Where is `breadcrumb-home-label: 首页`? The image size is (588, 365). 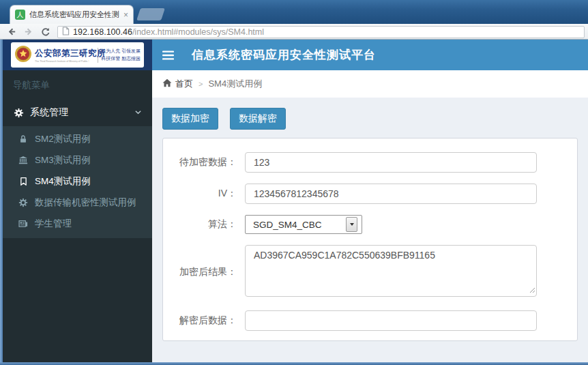
breadcrumb-home-label: 首页 is located at coordinates (184, 84).